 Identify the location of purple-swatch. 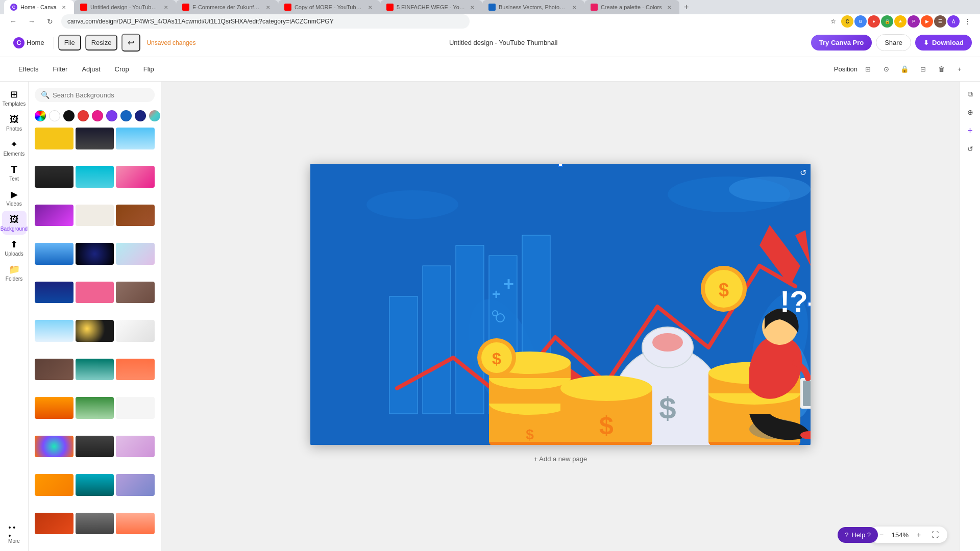
(112, 116).